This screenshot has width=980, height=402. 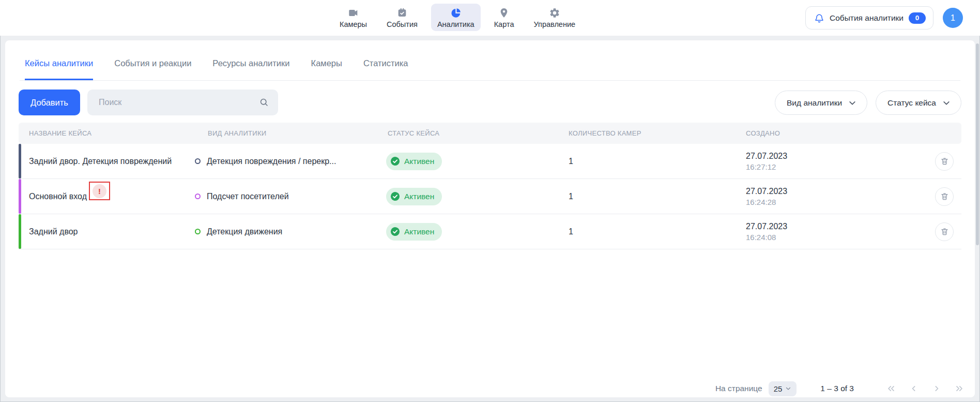 What do you see at coordinates (153, 69) in the screenshot?
I see `tab-events-reactions: События и реакции` at bounding box center [153, 69].